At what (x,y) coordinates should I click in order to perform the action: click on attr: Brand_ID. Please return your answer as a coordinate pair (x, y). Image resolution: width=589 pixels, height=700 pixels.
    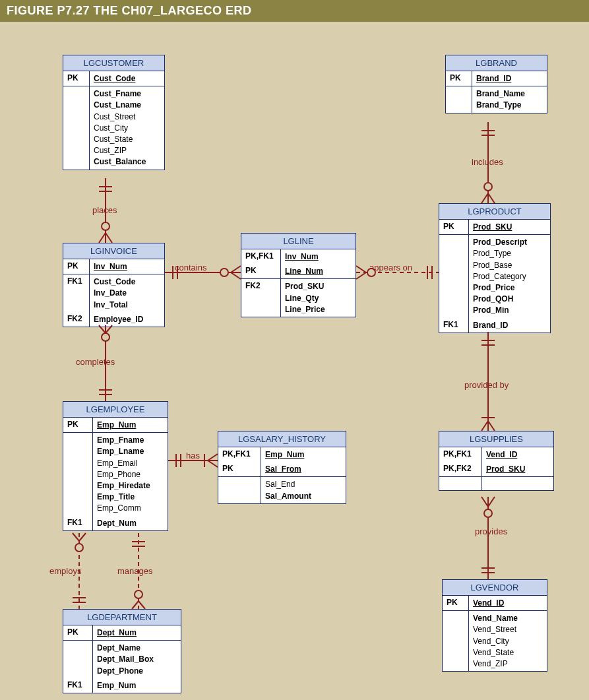
    Looking at the image, I should click on (509, 325).